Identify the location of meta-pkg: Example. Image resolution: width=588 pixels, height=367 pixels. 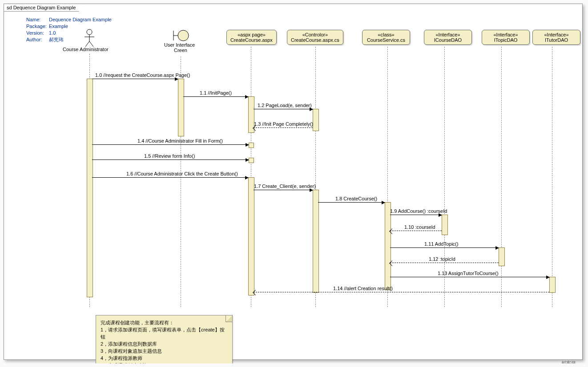
(59, 26).